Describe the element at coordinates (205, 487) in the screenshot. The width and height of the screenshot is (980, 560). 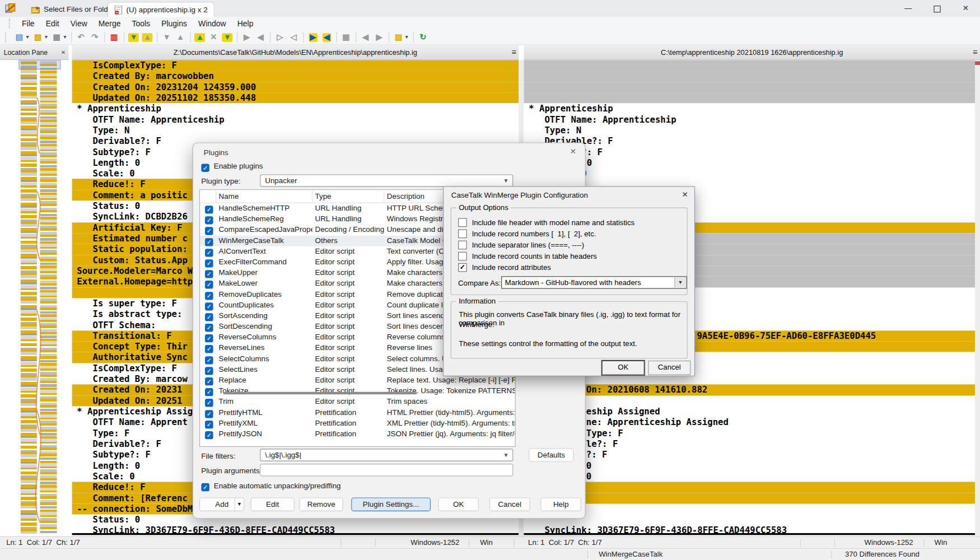
I see `auto-unpacking-checkbox: ✓` at that location.